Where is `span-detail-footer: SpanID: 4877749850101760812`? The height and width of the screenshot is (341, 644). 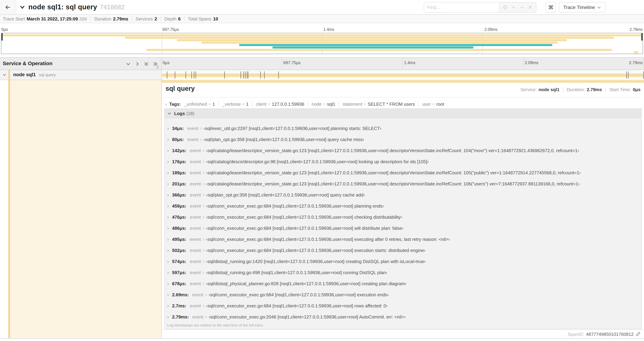 span-detail-footer: SpanID: 4877749850101760812 is located at coordinates (403, 334).